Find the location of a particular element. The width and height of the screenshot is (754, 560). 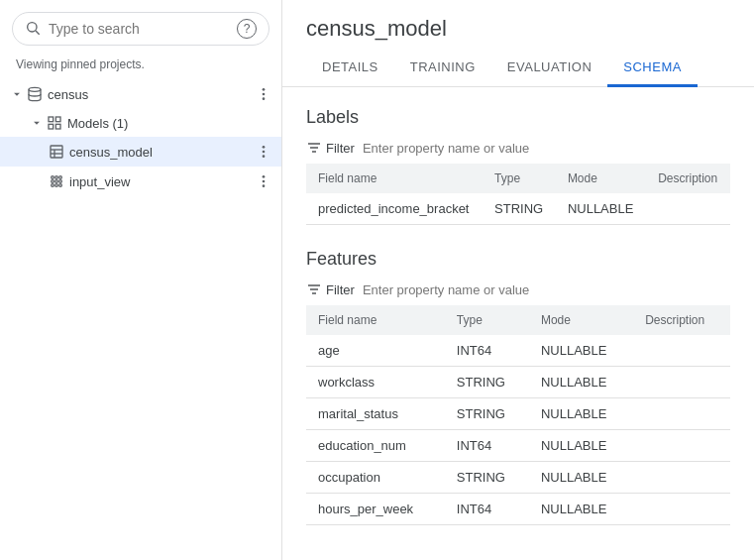

filter-icon-labels: Filter is located at coordinates (331, 148).